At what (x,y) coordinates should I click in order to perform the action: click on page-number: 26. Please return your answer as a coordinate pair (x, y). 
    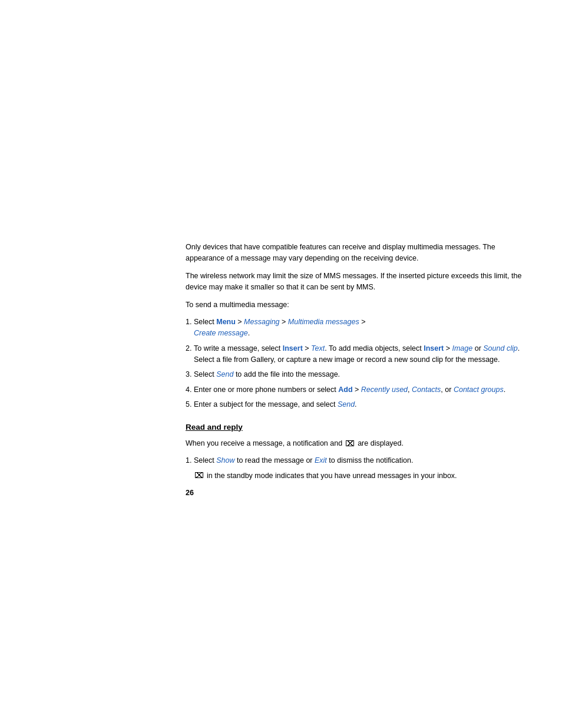
    Looking at the image, I should click on (356, 493).